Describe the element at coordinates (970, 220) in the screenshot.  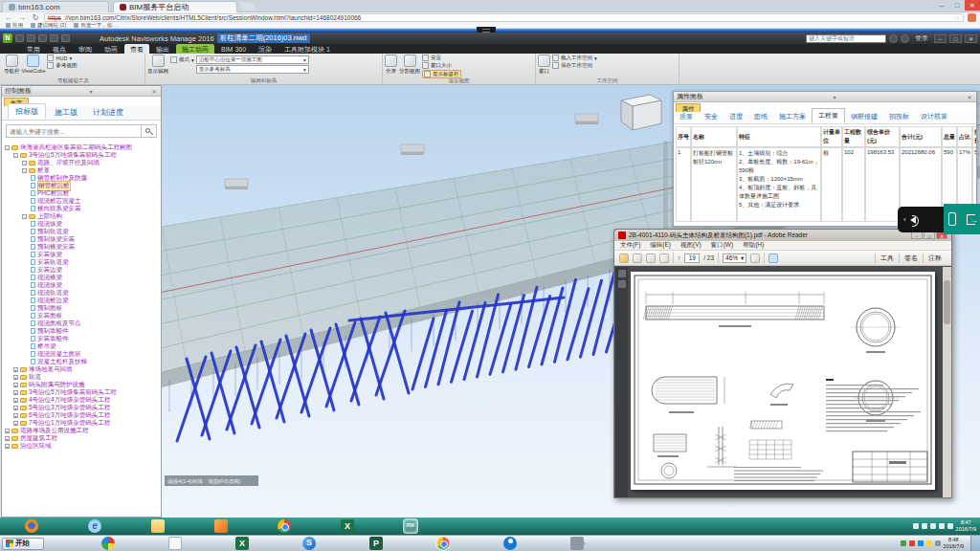
I see `disconnect-icon` at that location.